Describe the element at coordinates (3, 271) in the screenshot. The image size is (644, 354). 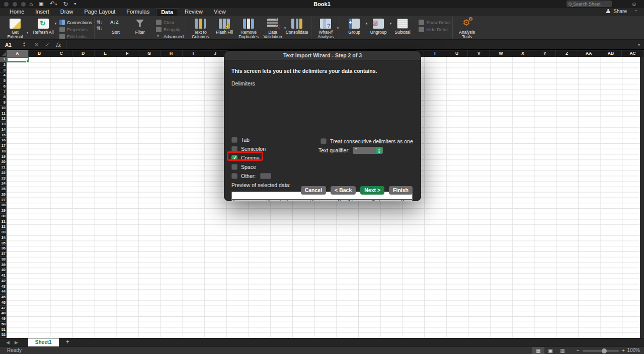
I see `row-header-40: 40` at that location.